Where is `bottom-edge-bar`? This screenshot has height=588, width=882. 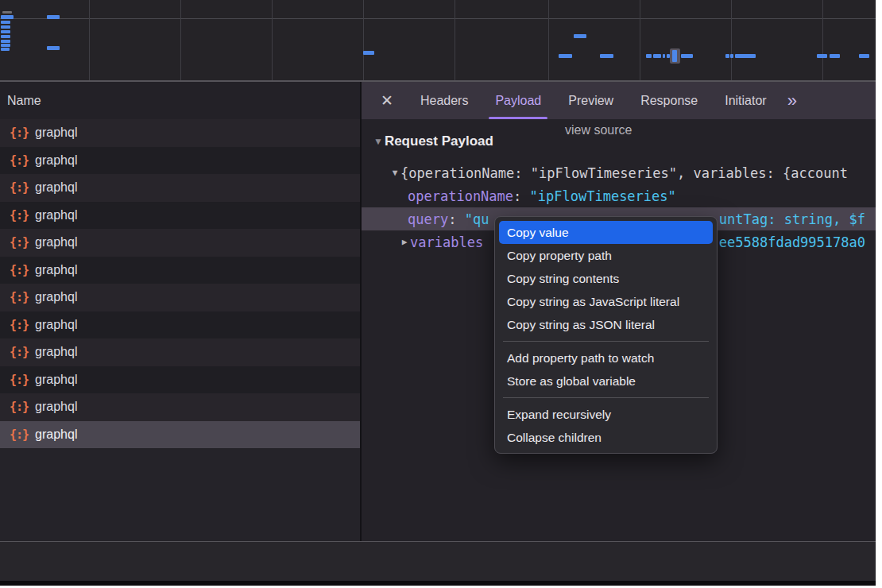 bottom-edge-bar is located at coordinates (438, 583).